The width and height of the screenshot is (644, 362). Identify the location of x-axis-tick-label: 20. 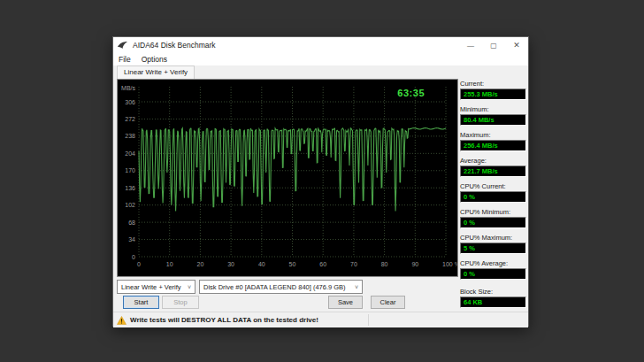
(201, 264).